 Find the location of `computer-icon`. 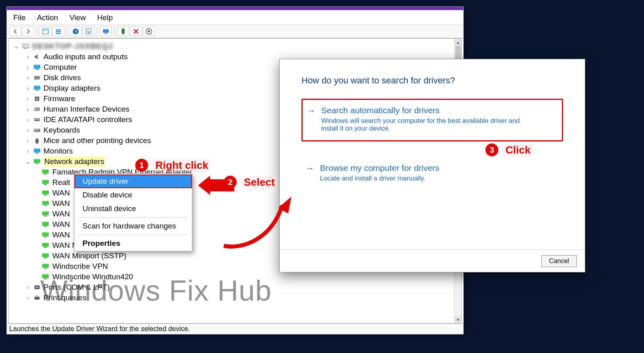

computer-icon is located at coordinates (26, 46).